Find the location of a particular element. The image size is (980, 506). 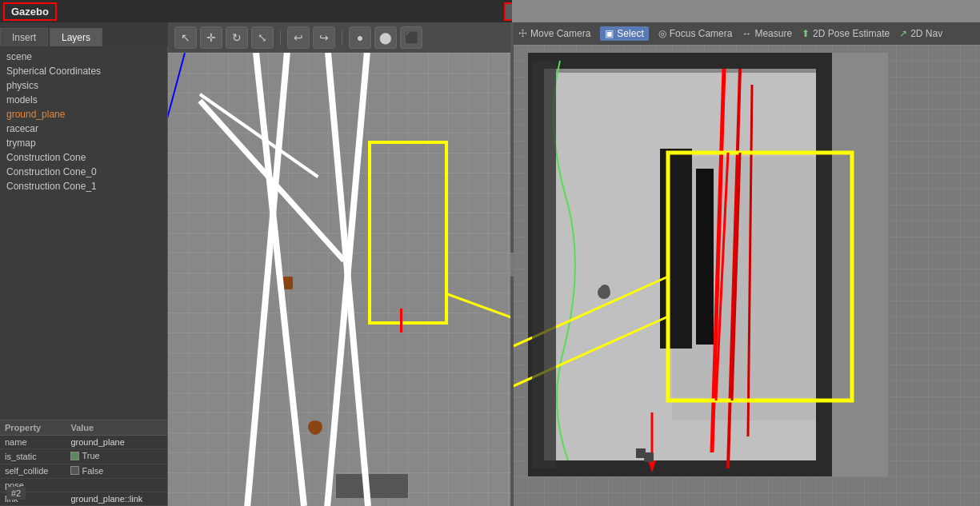

select-arrow-button: ↖ is located at coordinates (186, 38).